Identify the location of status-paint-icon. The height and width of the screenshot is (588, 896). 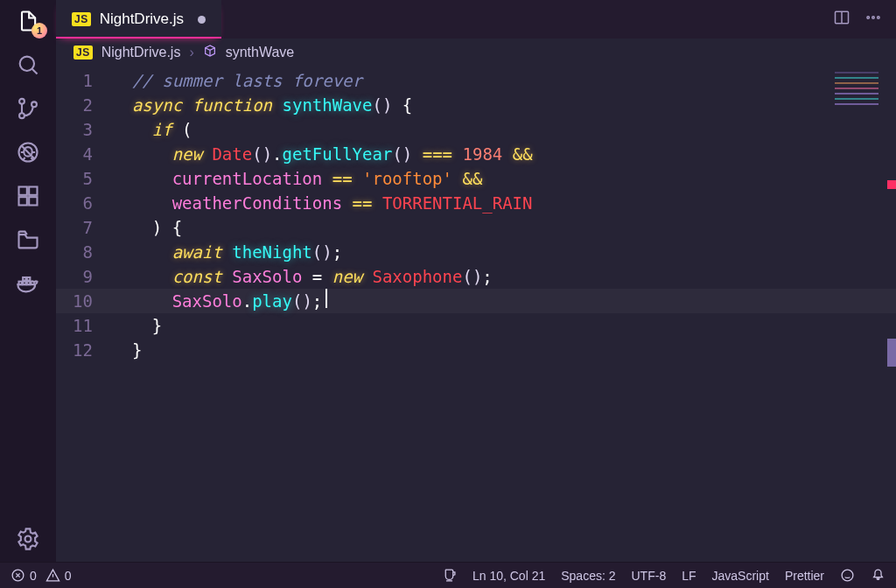
(450, 576).